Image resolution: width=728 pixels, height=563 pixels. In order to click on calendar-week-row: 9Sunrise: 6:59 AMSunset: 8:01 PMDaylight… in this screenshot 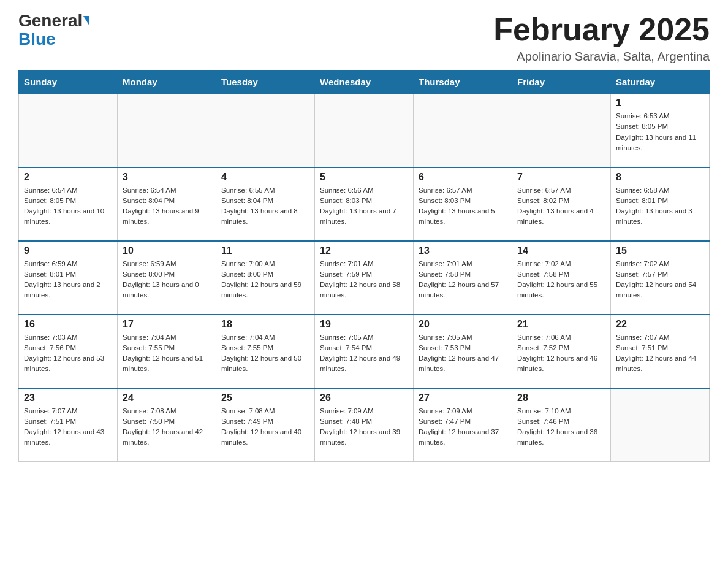, I will do `click(364, 278)`.